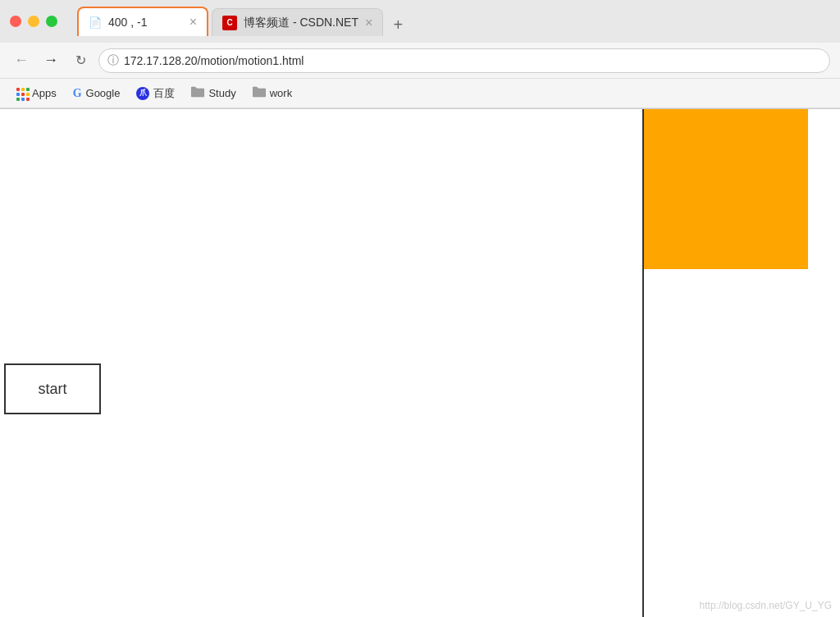  I want to click on bookmark-baidu: 爪 百度, so click(156, 94).